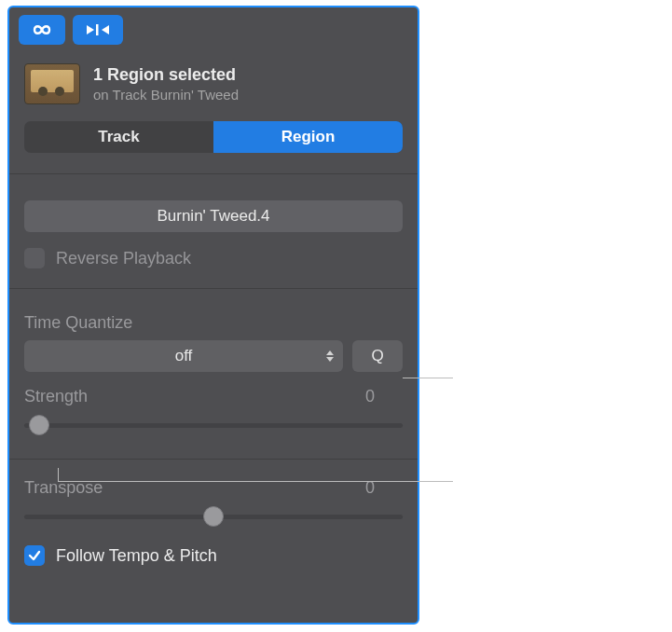  I want to click on top-toolbar, so click(213, 28).